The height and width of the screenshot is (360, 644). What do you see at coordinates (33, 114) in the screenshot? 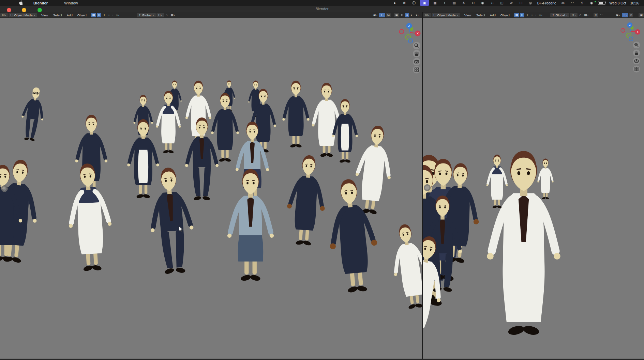
I see `character-bald` at bounding box center [33, 114].